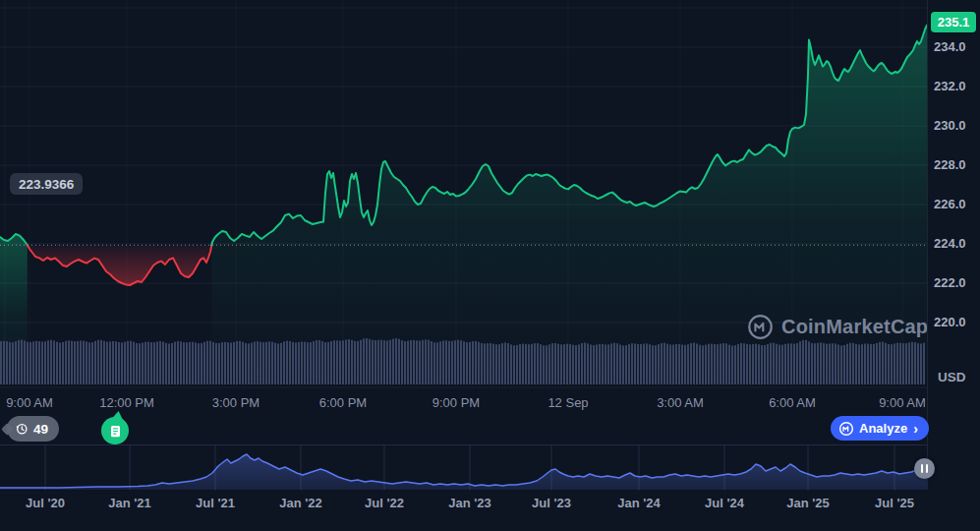 The height and width of the screenshot is (531, 980). I want to click on open-price-label: 223.9366, so click(46, 184).